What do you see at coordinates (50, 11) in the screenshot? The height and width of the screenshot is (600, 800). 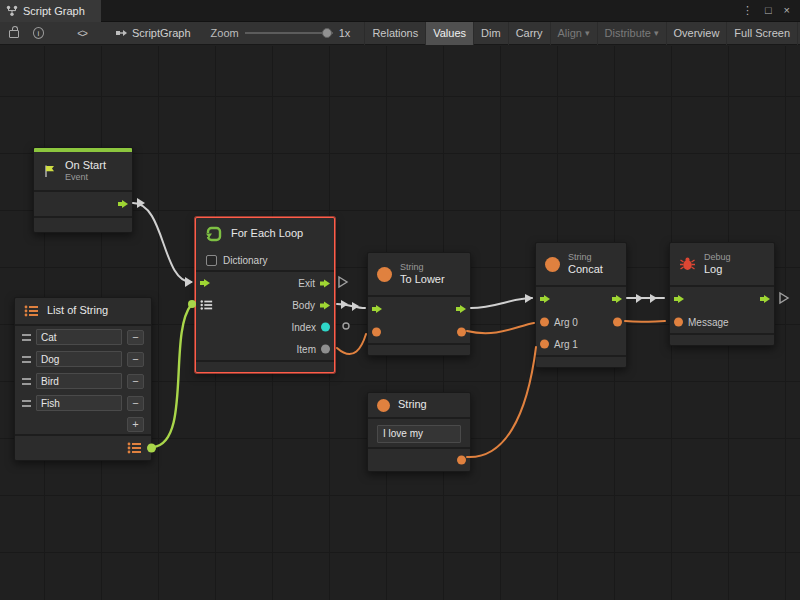 I see `tab-script-graph: Script Graph` at bounding box center [50, 11].